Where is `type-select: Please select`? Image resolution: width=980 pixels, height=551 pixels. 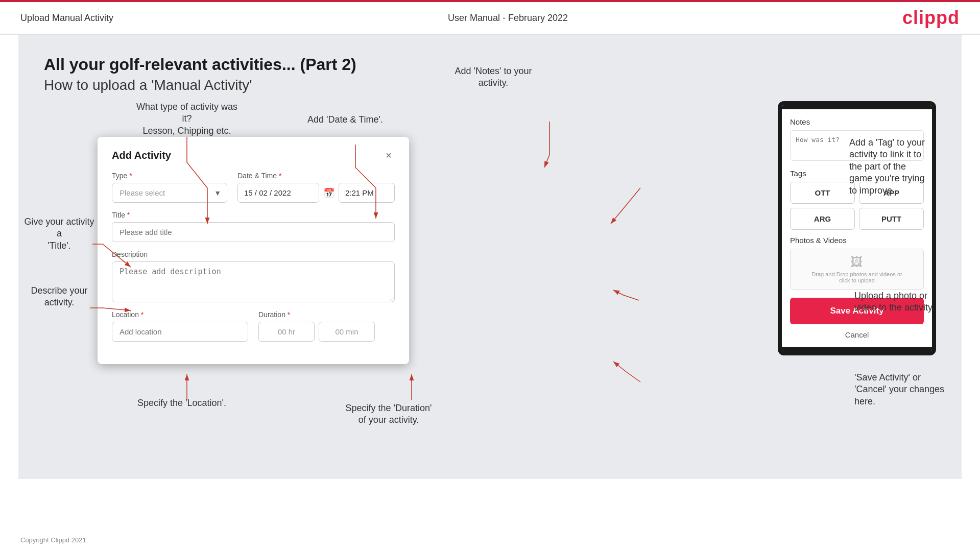
type-select: Please select is located at coordinates (170, 193).